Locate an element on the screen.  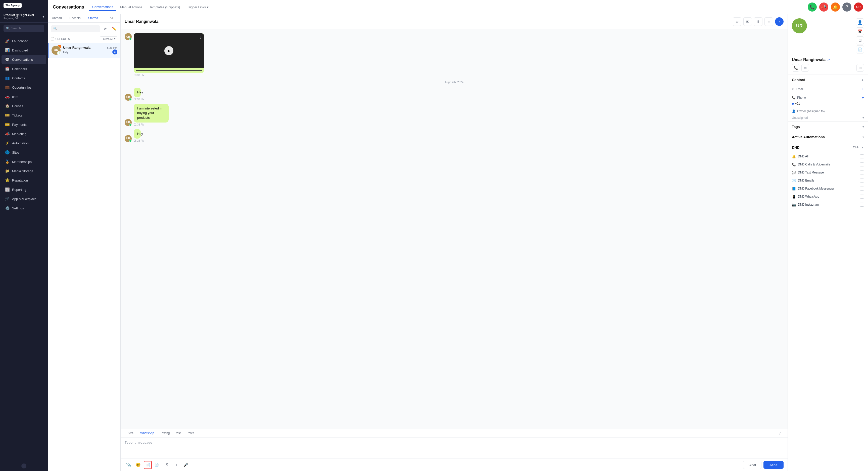
send-button: Send is located at coordinates (774, 465).